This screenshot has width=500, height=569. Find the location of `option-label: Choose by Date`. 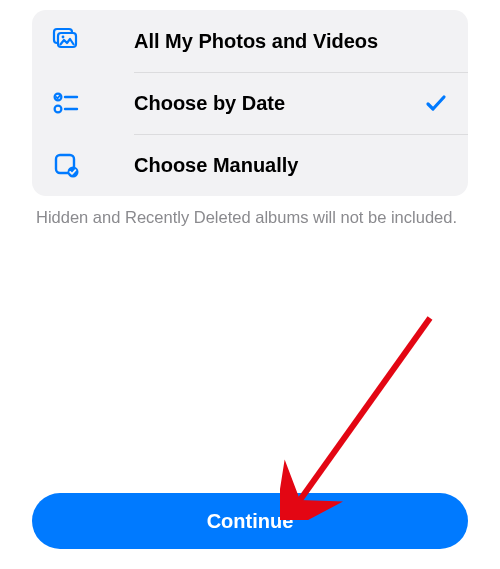

option-label: Choose by Date is located at coordinates (278, 104).